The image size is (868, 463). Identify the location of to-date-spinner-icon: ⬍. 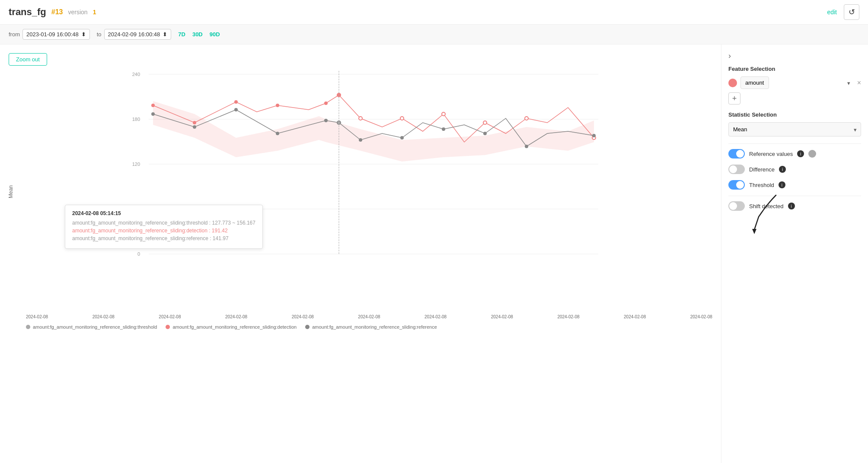
(165, 35).